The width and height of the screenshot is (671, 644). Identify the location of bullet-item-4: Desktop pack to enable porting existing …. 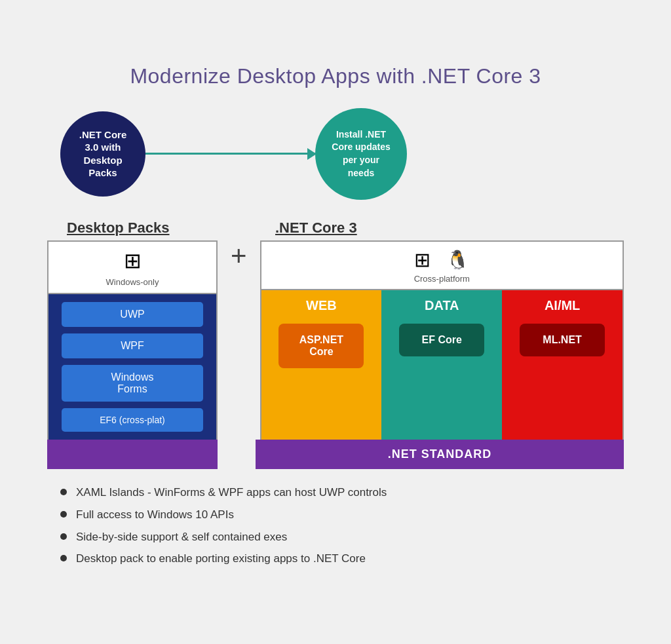
(342, 559).